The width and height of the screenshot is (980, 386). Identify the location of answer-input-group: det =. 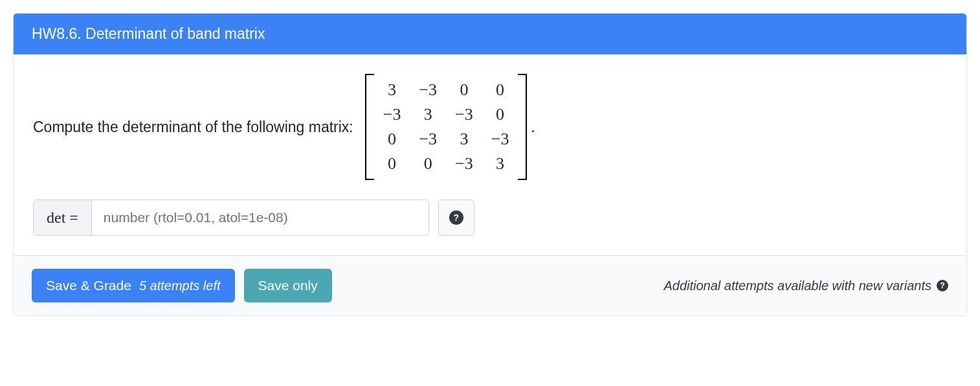
(231, 218).